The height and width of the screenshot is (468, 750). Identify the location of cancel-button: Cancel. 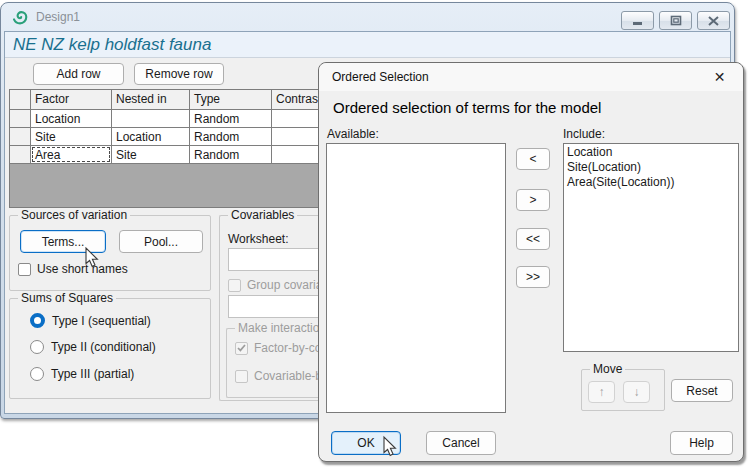
(461, 443).